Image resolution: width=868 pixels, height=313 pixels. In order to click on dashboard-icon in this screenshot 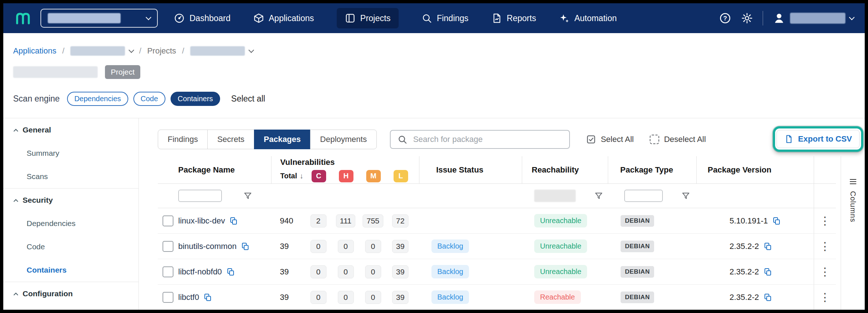, I will do `click(179, 18)`.